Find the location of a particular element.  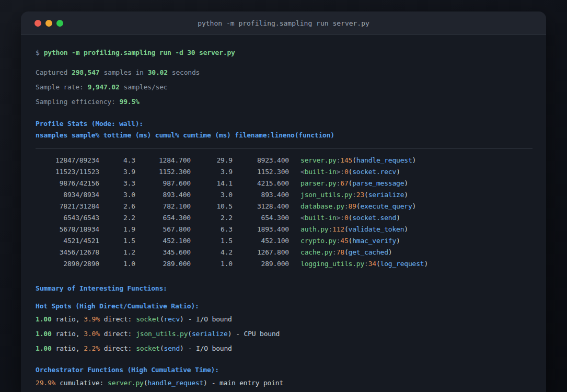

profile-stats-heading: Profile Stats (Mode: wall): is located at coordinates (284, 124).